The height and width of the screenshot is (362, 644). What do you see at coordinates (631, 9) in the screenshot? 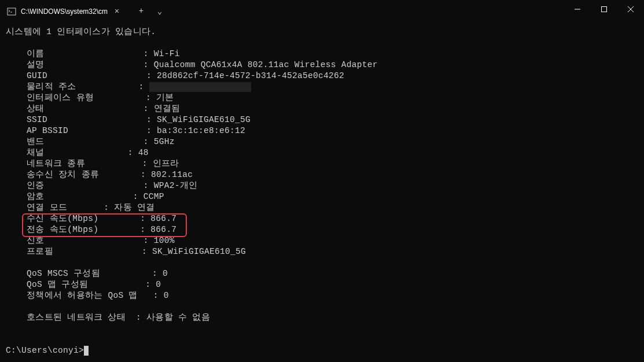
I see `window-close-button` at bounding box center [631, 9].